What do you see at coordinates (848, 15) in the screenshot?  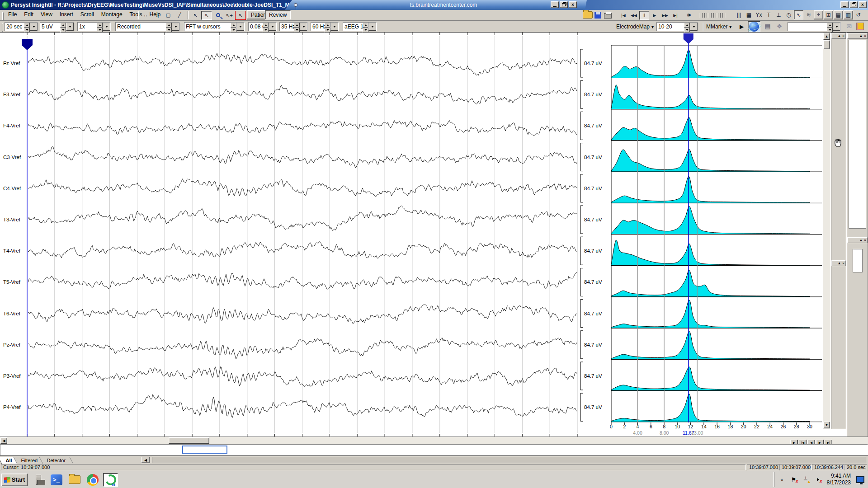 I see `columns-icon: ▥` at bounding box center [848, 15].